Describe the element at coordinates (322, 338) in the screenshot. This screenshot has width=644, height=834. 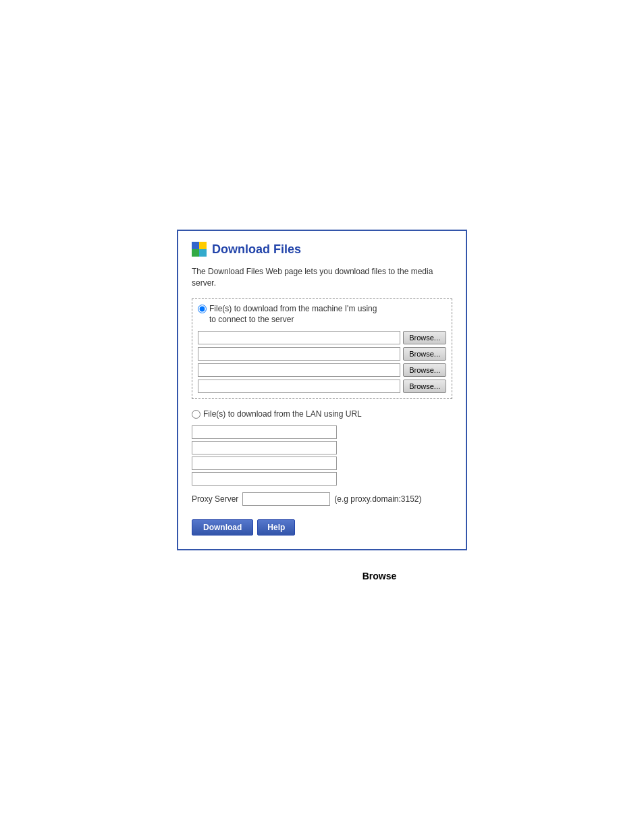
I see `file-row-1: Browse...` at that location.